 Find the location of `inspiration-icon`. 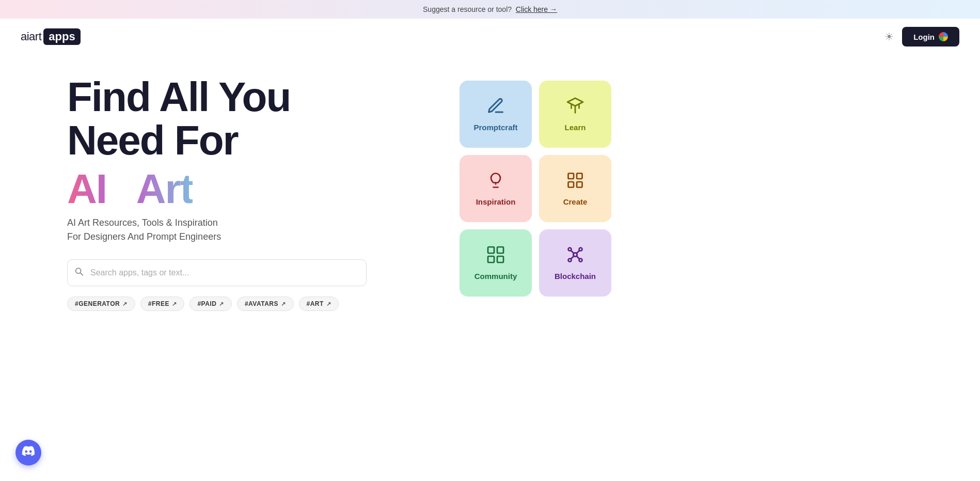

inspiration-icon is located at coordinates (496, 182).